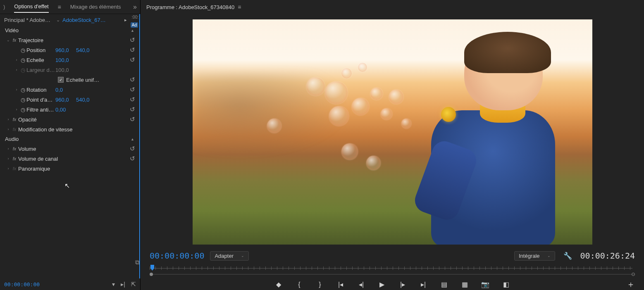  Describe the element at coordinates (633, 274) in the screenshot. I see `zoom-handle-right` at that location.